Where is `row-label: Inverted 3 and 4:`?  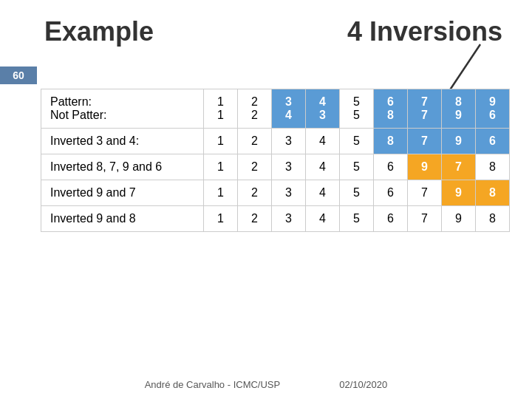 row-label: Inverted 3 and 4: is located at coordinates (123, 142).